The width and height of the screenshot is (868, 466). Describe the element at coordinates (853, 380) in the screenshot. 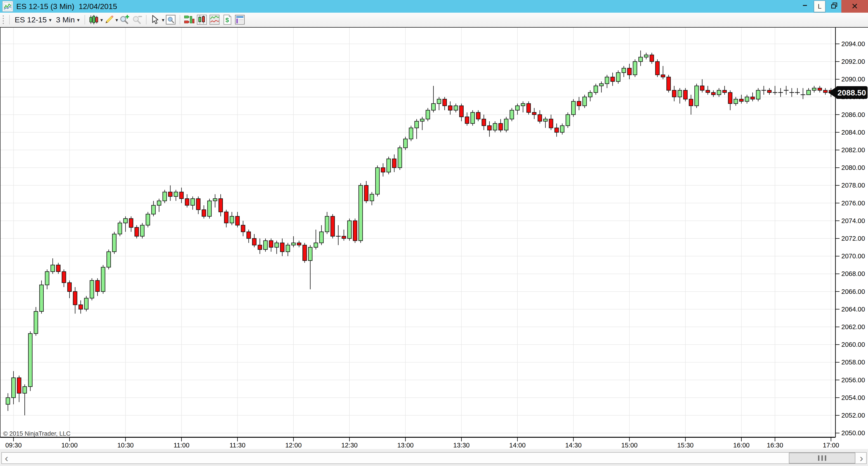

I see `y-tick-label: 2056.00` at that location.